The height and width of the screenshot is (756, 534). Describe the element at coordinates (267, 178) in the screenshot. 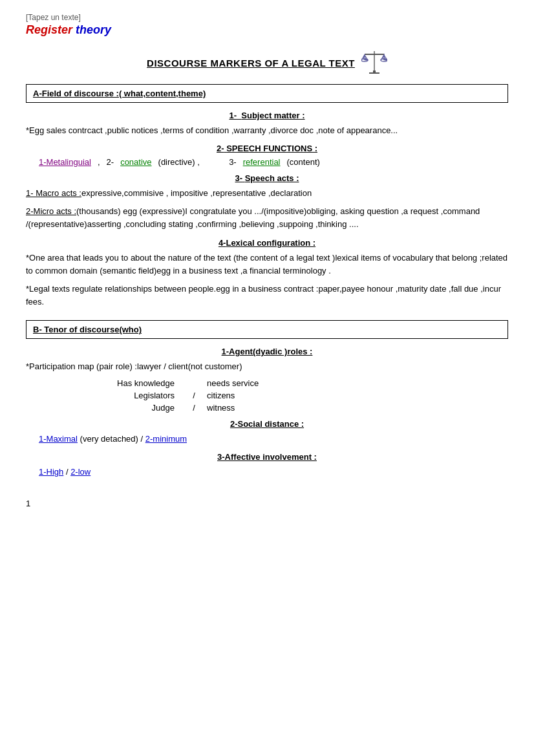

I see `item3-heading: 3- Speech acts :` at that location.